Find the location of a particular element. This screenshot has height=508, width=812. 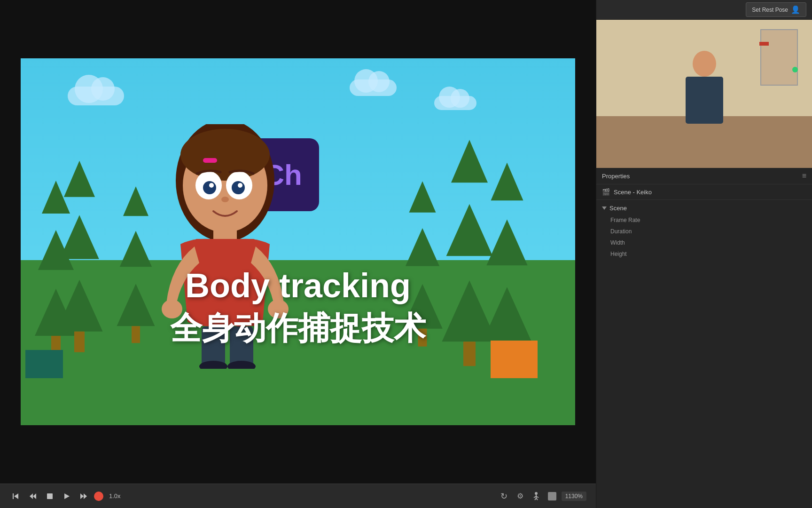

scene-section: Scene Frame Rate Duration Width Height is located at coordinates (704, 230).